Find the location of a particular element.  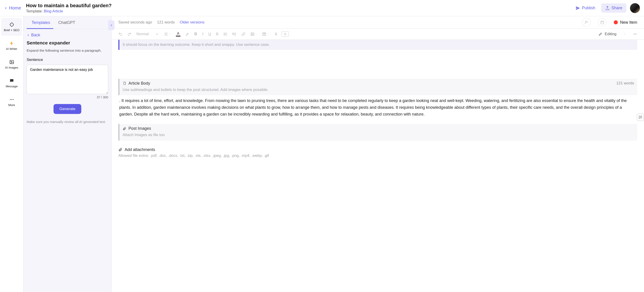

body-section-callout: Article Body 121 words Use subheadings a… is located at coordinates (378, 87).